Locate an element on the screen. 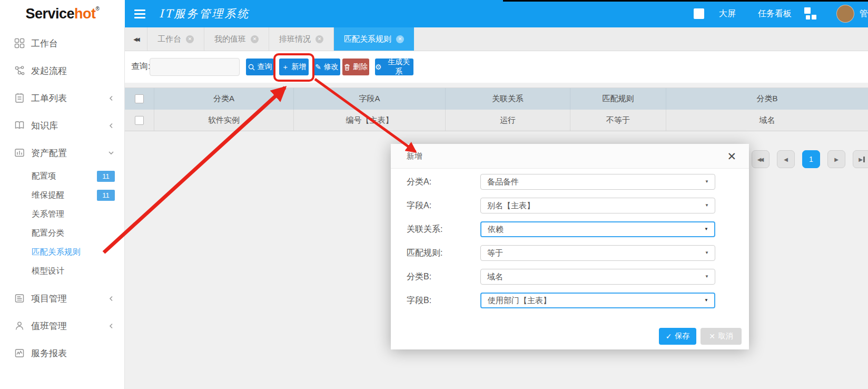 This screenshot has width=868, height=389. sidebar-item-duty-mgmt: 值班管理 is located at coordinates (62, 326).